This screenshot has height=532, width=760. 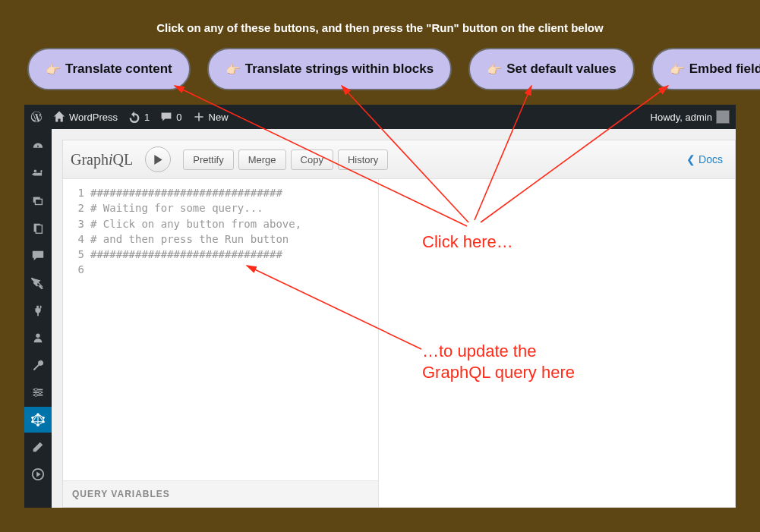 What do you see at coordinates (707, 159) in the screenshot?
I see `docs-button: ❮ Docs` at bounding box center [707, 159].